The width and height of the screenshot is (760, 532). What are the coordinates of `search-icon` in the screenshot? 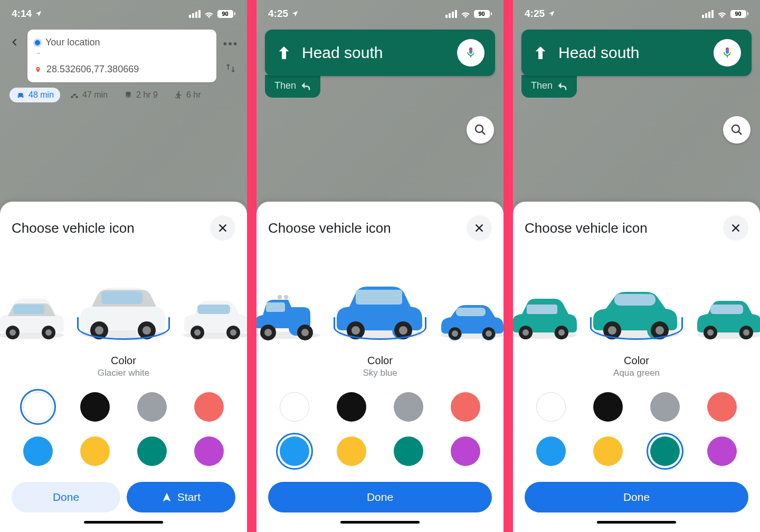 It's located at (480, 130).